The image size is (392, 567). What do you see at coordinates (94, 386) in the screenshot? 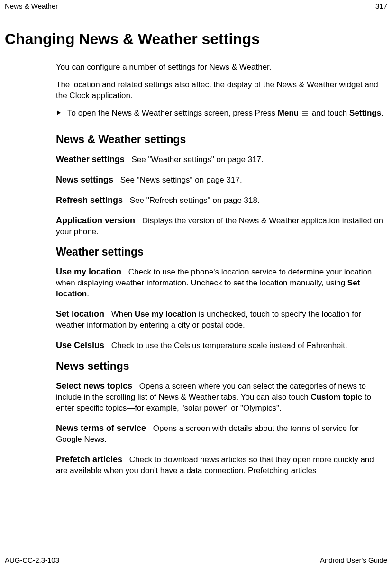
I see `setting-title: Select news topics` at bounding box center [94, 386].